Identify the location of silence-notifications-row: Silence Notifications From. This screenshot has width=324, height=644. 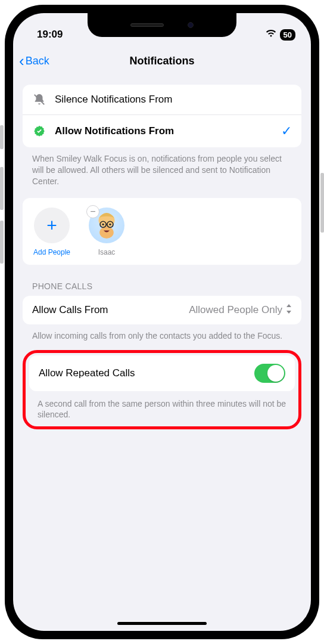
(162, 100).